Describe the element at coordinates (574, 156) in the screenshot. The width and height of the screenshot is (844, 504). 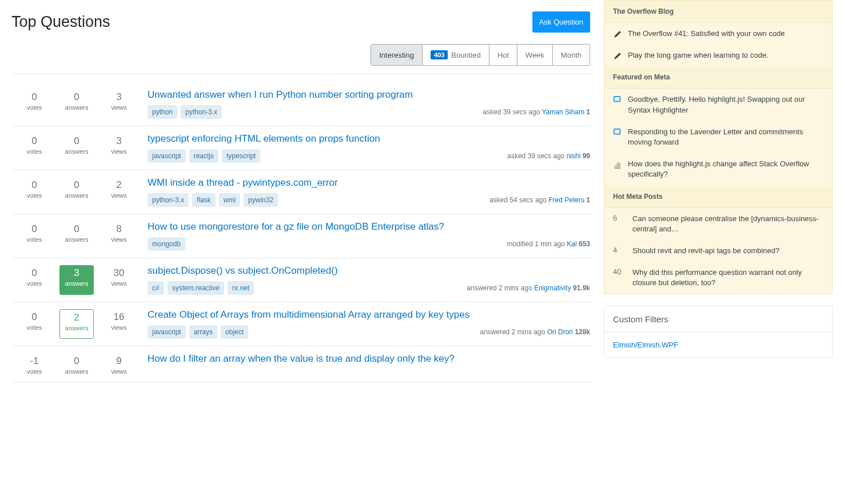
I see `username-link: nishi` at that location.